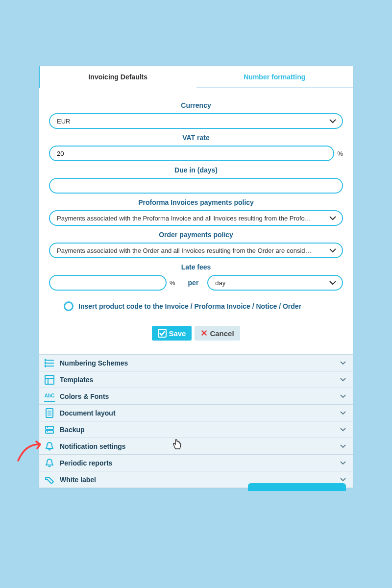  Describe the element at coordinates (196, 138) in the screenshot. I see `vat-label: VAT rate` at that location.